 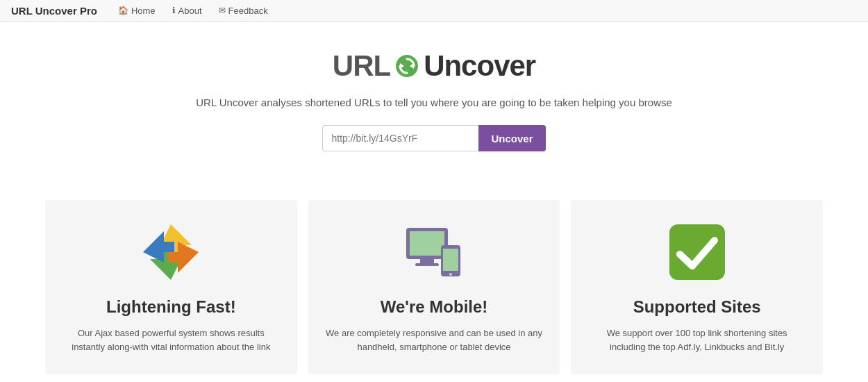 I want to click on logo-uncover-text: Uncover, so click(x=479, y=66).